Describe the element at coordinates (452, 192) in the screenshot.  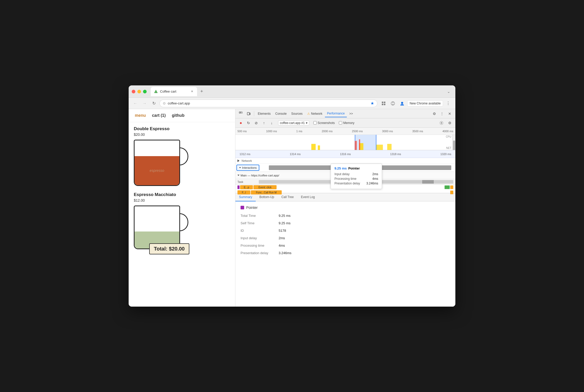
I see `func-end-chip` at that location.